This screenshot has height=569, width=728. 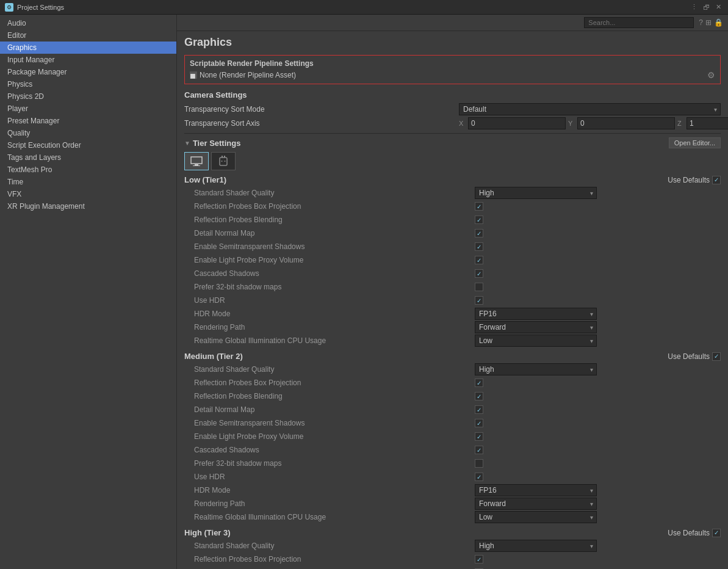 What do you see at coordinates (479, 206) in the screenshot?
I see `tier-0-row-1-checkbox` at bounding box center [479, 206].